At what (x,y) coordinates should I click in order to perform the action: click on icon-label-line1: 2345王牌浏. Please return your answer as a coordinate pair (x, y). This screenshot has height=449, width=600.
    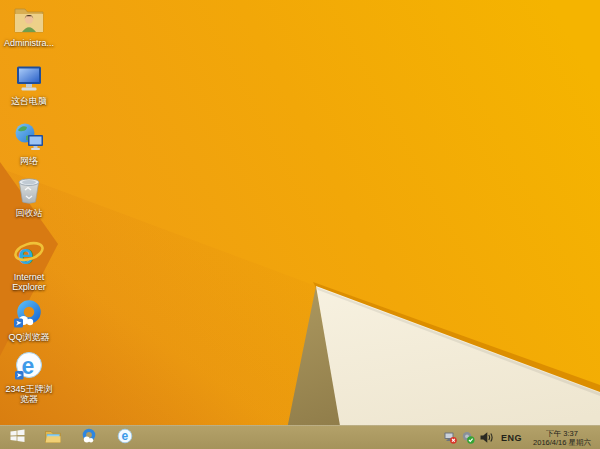
    Looking at the image, I should click on (29, 389).